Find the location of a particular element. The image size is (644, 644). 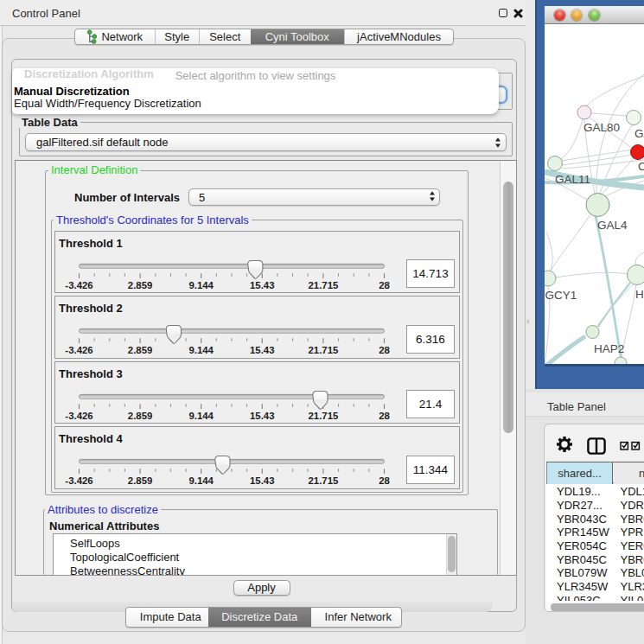

svg-text: GAL80 is located at coordinates (602, 128).